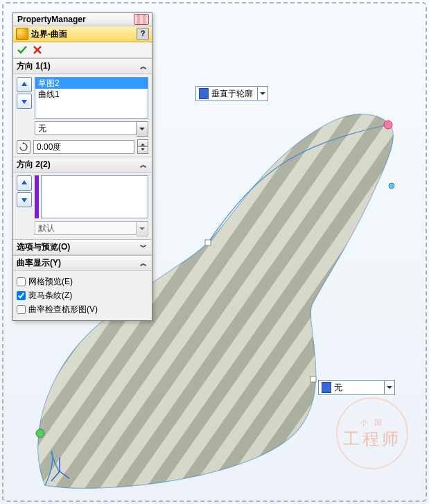 This screenshot has height=504, width=429. What do you see at coordinates (82, 263) in the screenshot?
I see `section-header: 曲率显示(Y) ︽` at bounding box center [82, 263].